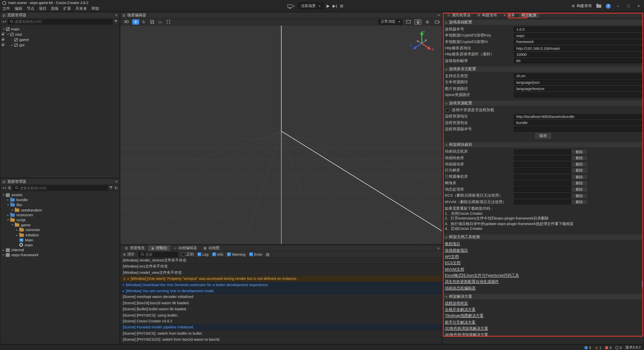 The image size is (644, 350). What do you see at coordinates (509, 15) in the screenshot?
I see `inspector-tab: 服务` at bounding box center [509, 15].